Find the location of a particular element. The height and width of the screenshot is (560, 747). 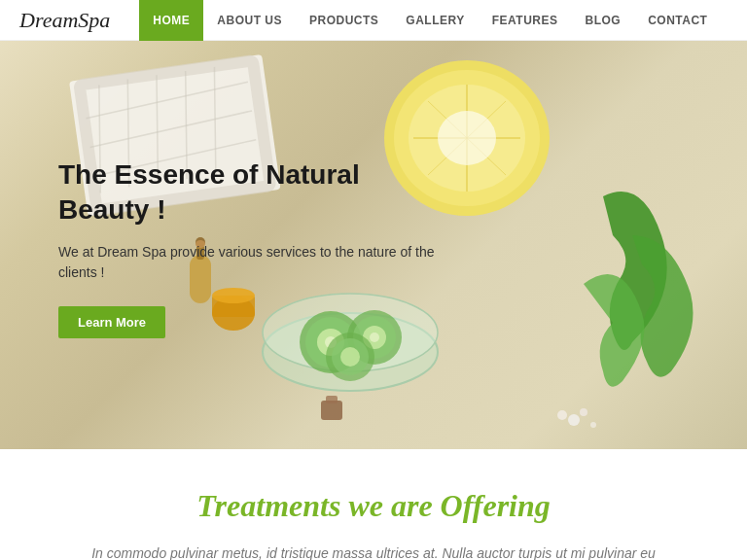

treatments-description: In commodo pulvinar metus, id tristique … is located at coordinates (374, 550).